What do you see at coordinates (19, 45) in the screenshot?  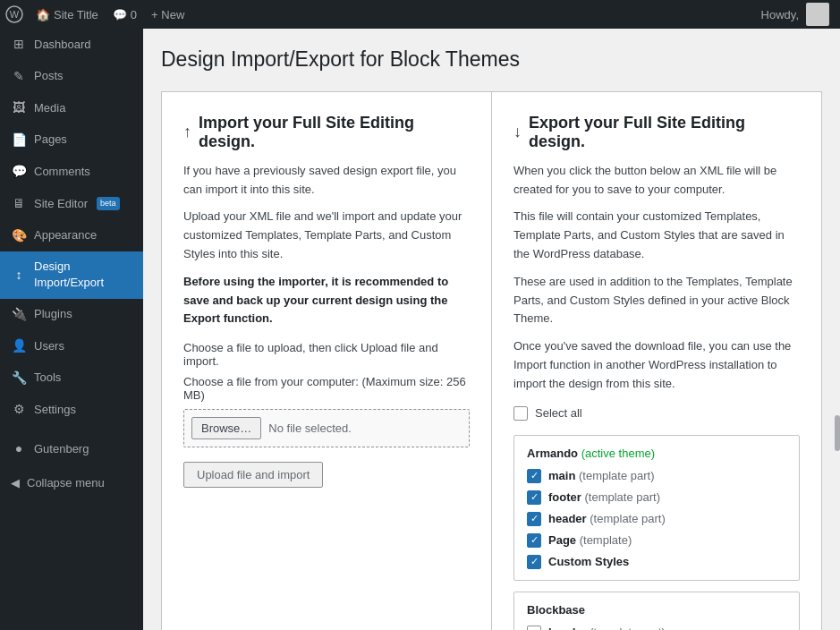 I see `dashboard-icon: ⊞` at bounding box center [19, 45].